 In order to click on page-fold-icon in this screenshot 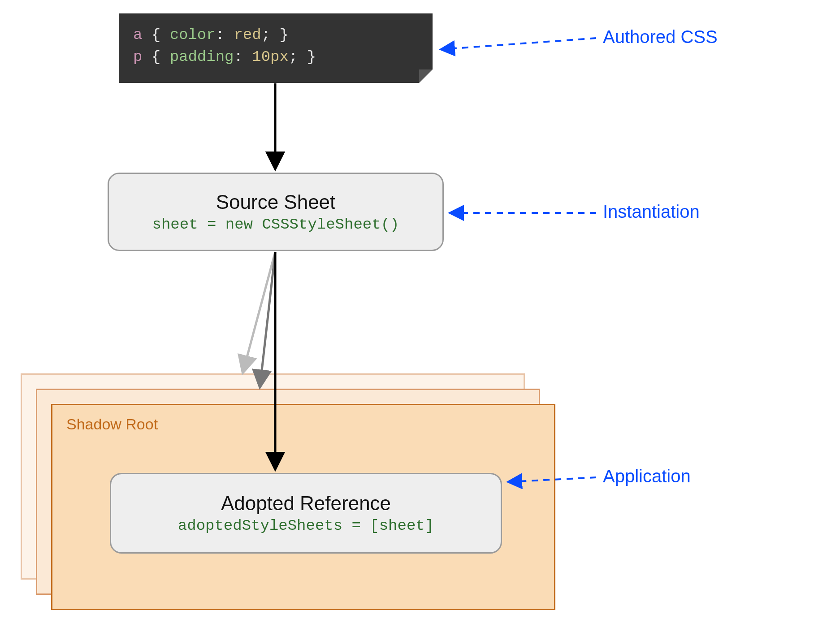, I will do `click(426, 76)`.